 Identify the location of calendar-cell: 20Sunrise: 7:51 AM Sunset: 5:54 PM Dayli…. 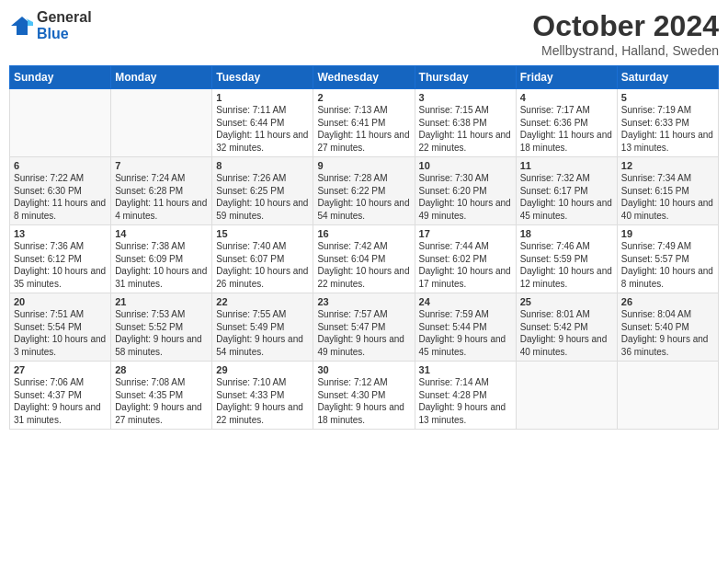
(61, 327).